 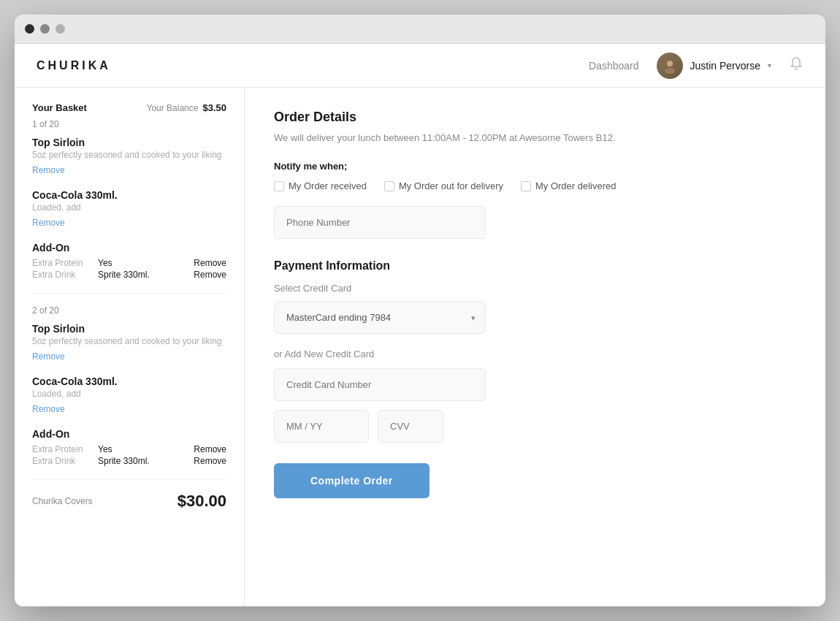 What do you see at coordinates (614, 66) in the screenshot?
I see `dashboard-link: Dashboard` at bounding box center [614, 66].